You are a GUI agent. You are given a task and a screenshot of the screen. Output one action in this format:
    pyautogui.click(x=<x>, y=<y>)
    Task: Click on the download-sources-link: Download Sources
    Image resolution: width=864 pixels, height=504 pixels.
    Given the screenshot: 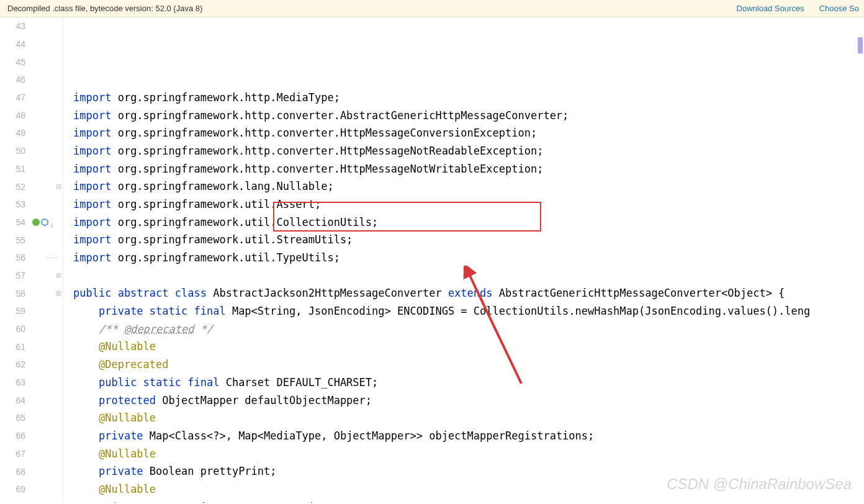 What is the action you would take?
    pyautogui.click(x=771, y=9)
    